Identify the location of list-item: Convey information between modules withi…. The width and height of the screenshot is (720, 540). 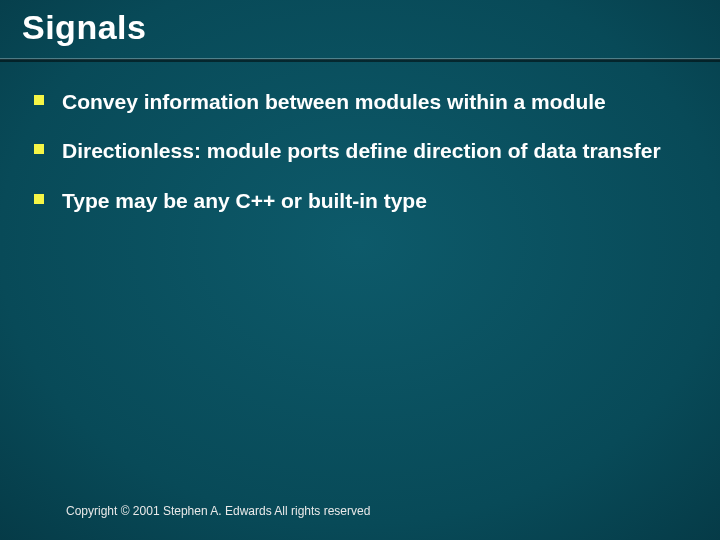
(355, 102).